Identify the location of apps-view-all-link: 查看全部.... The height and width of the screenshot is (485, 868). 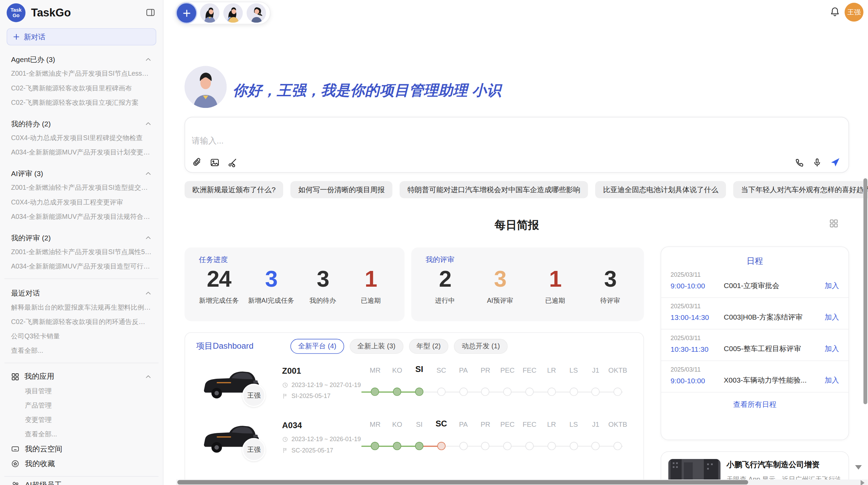
(81, 434).